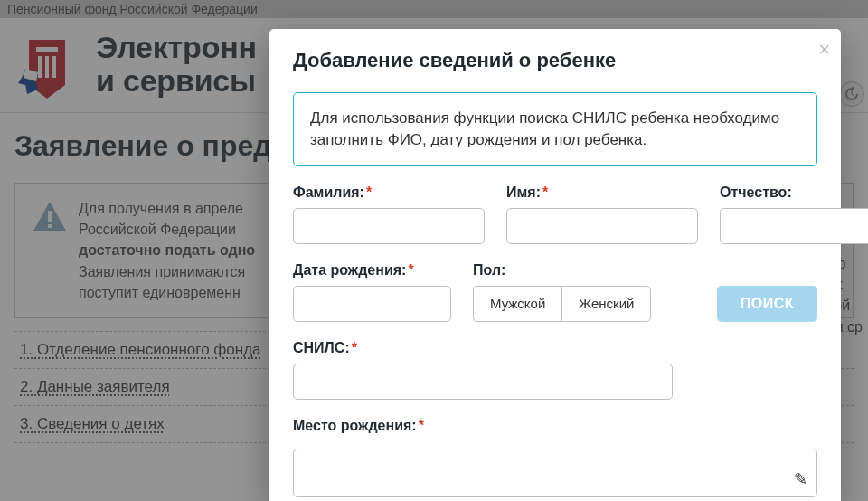 This screenshot has width=868, height=501. What do you see at coordinates (354, 425) in the screenshot?
I see `birthplace-label: Место рождения:` at bounding box center [354, 425].